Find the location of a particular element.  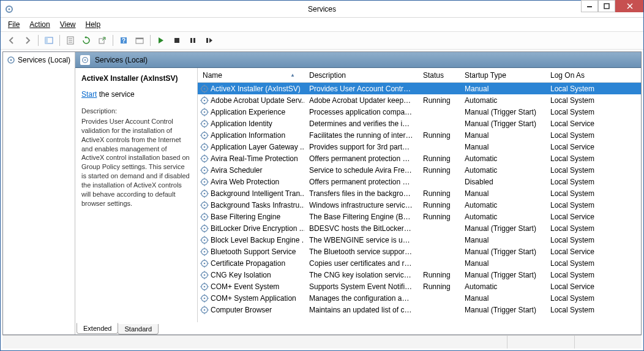

service-name: Background Intelligent Tran... is located at coordinates (257, 194).